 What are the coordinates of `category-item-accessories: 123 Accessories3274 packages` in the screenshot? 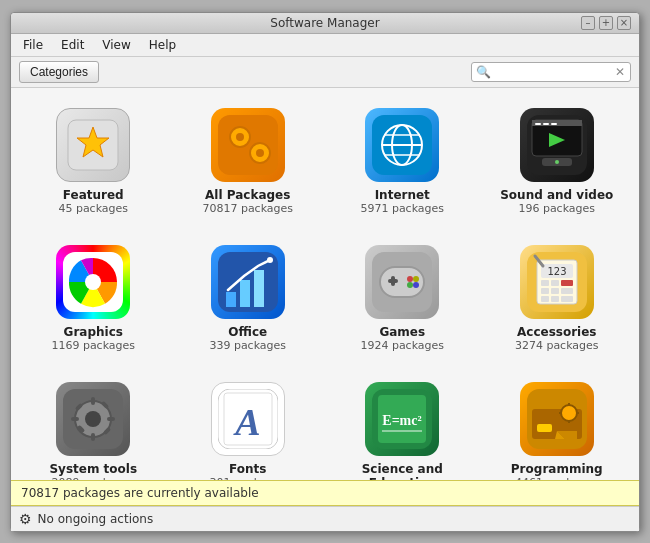 It's located at (558, 298).